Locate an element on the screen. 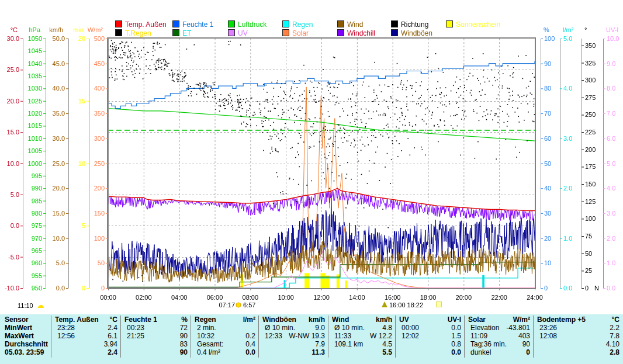 This screenshot has height=364, width=623. richtung-color-box is located at coordinates (394, 24).